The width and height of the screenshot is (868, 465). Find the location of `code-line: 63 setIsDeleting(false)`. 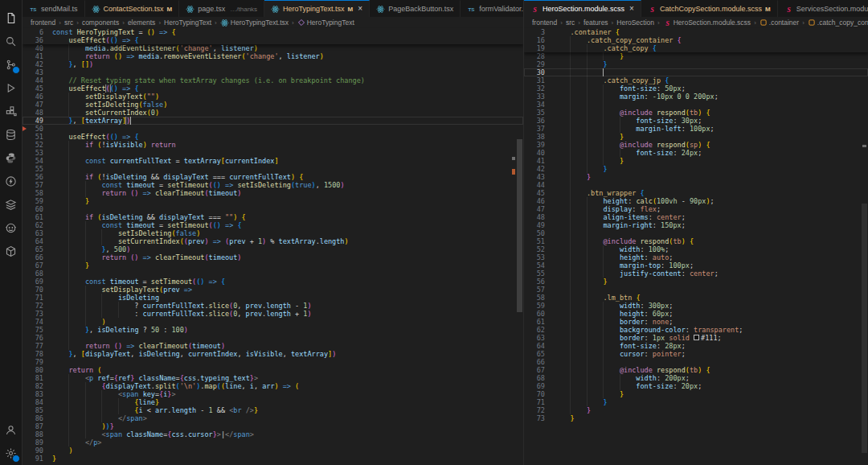

code-line: 63 setIsDeleting(false) is located at coordinates (273, 233).